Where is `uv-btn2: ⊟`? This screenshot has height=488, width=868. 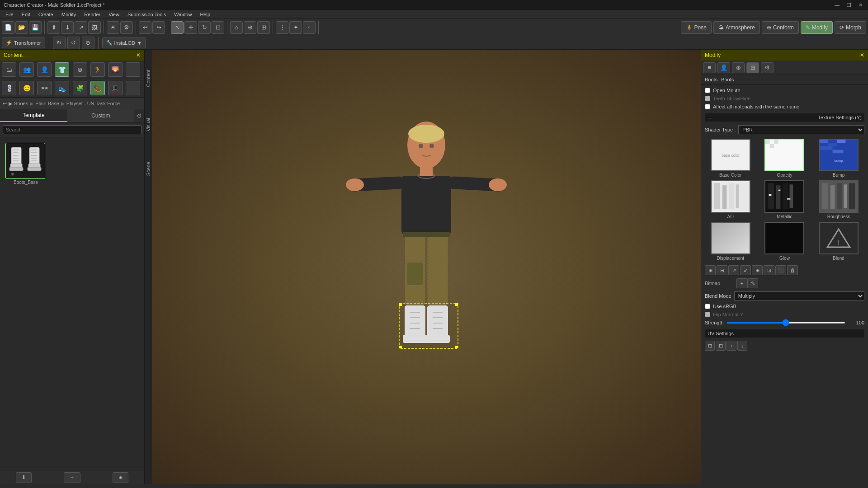
uv-btn2: ⊟ is located at coordinates (721, 346).